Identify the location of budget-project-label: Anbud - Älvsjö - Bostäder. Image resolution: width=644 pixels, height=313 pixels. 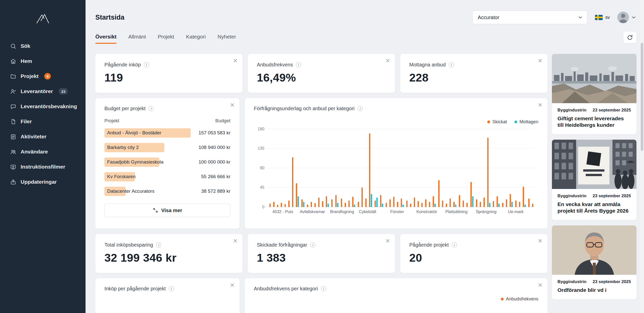
(133, 133).